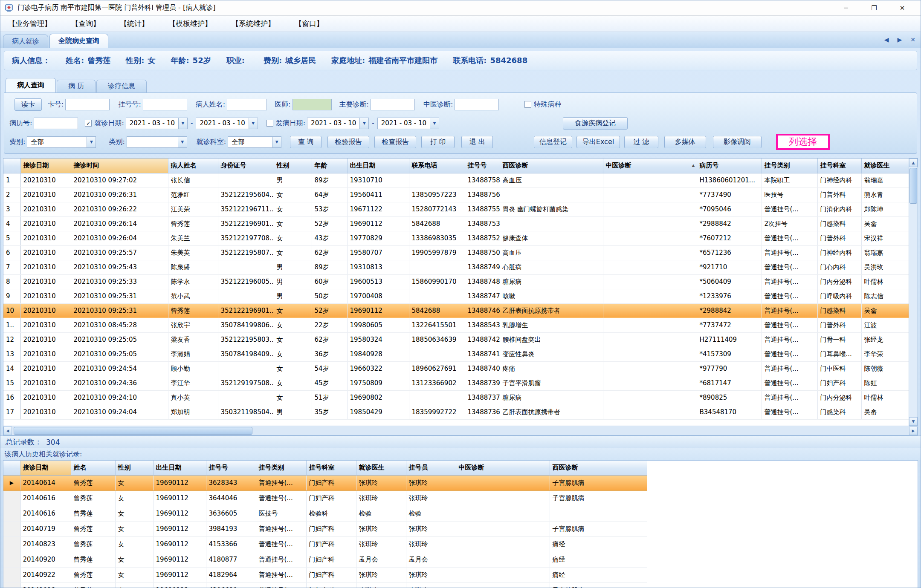 The width and height of the screenshot is (921, 588). What do you see at coordinates (839, 412) in the screenshot?
I see `cell: 门感染科` at bounding box center [839, 412].